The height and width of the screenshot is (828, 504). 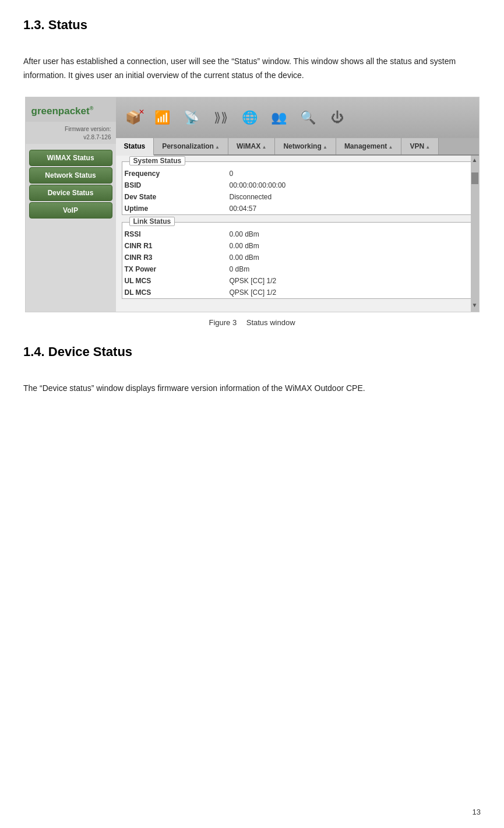 I want to click on table-row: Dev State Disconnected, so click(x=297, y=197).